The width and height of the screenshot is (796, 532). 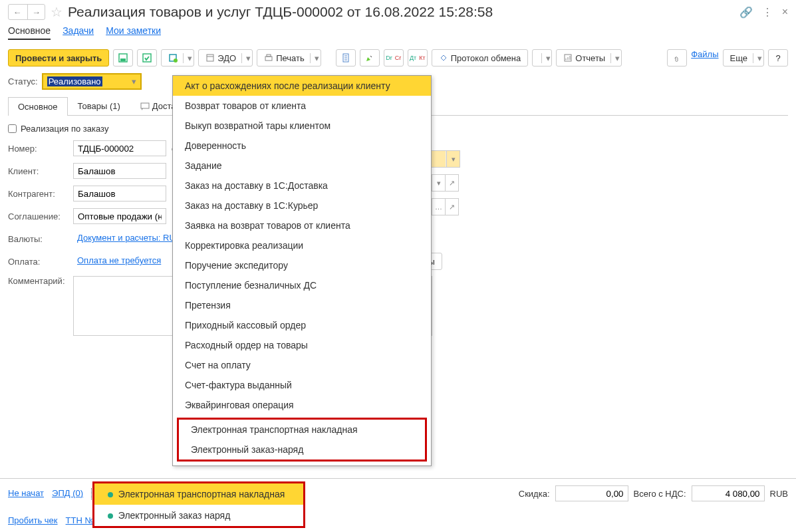 I want to click on menu-item: Претензия, so click(x=302, y=305).